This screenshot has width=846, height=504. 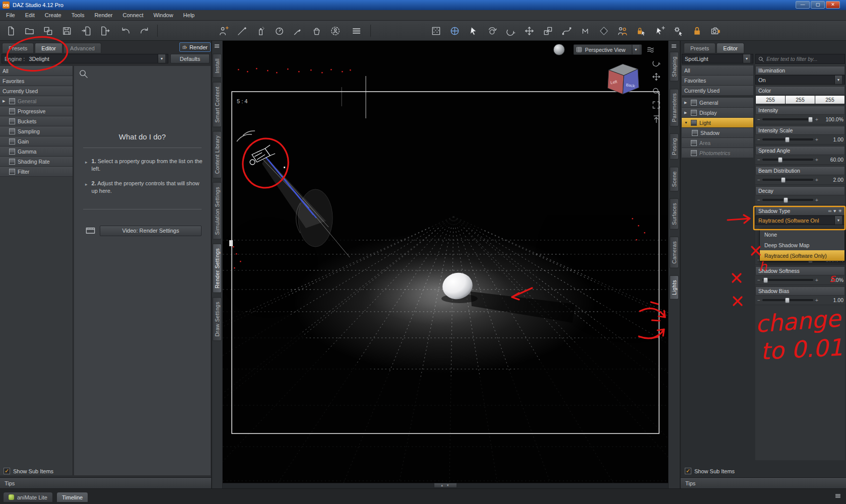 What do you see at coordinates (802, 245) in the screenshot?
I see `option-deep-shadow-map: Deep Shadow Map` at bounding box center [802, 245].